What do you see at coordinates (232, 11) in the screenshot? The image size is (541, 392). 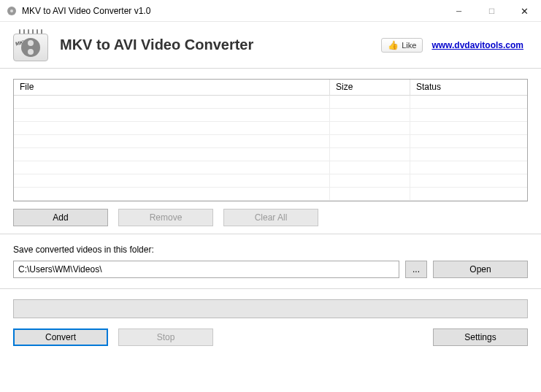 I see `window-title: MKV to AVI Video Converter v1.0` at bounding box center [232, 11].